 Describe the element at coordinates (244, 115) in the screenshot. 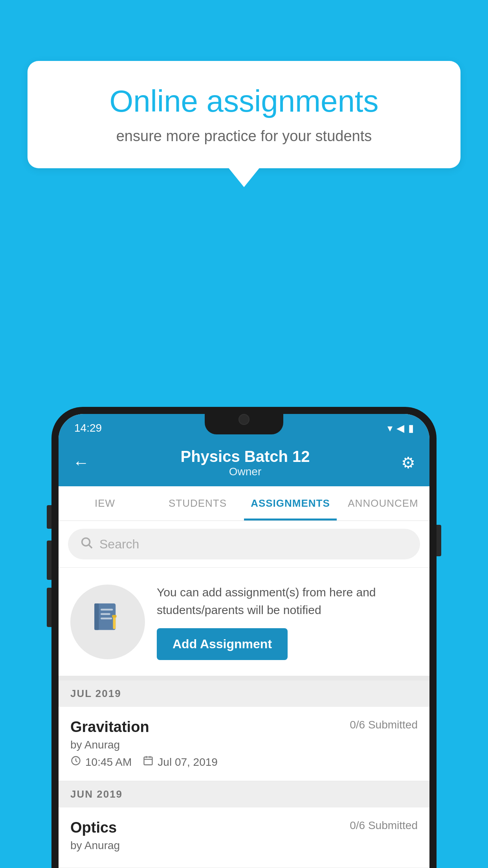

I see `speech-bubble: Online assignments ensure more practice …` at that location.